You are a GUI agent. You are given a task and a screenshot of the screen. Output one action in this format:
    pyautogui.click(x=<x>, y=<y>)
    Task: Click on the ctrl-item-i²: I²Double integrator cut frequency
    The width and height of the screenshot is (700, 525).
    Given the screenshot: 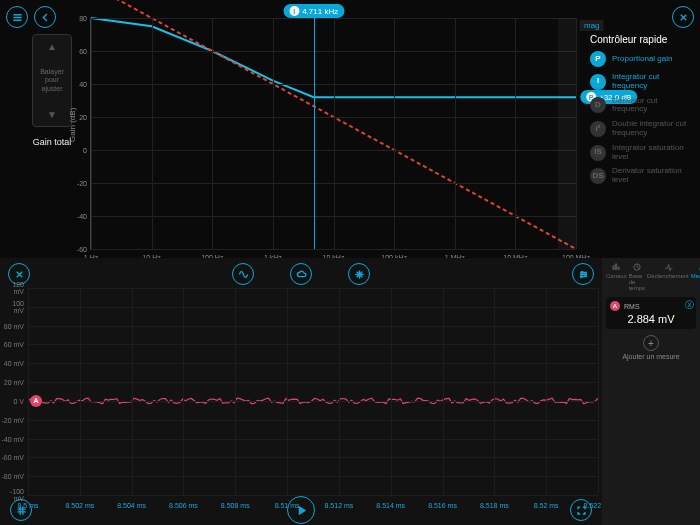 What is the action you would take?
    pyautogui.click(x=640, y=129)
    